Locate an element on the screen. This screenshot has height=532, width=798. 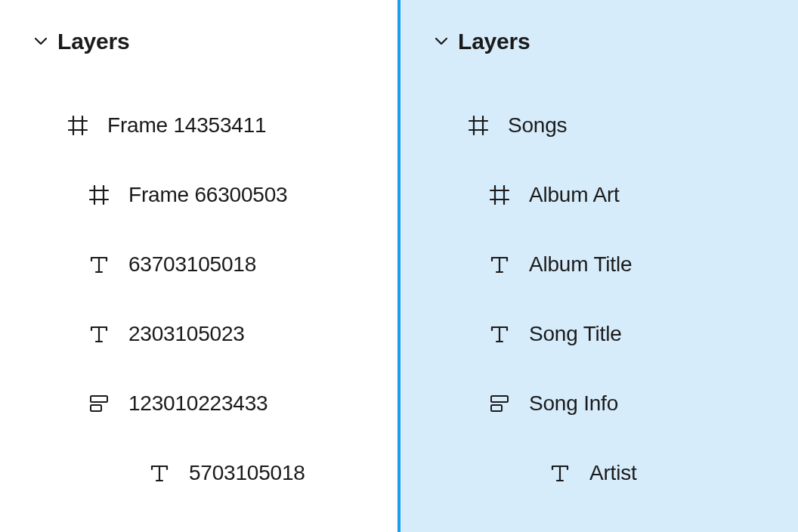
layer-row: Frame 14353411 is located at coordinates (199, 125).